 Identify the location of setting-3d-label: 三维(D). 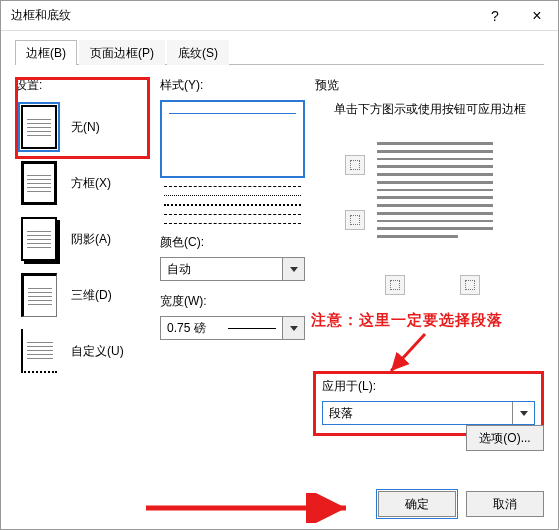
(92, 296).